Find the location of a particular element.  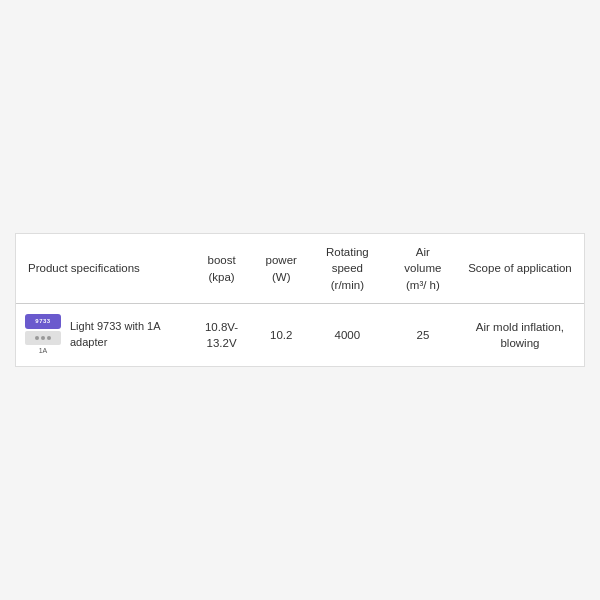

header-rotating-speed: Rotating speed (r/min) is located at coordinates (348, 268).